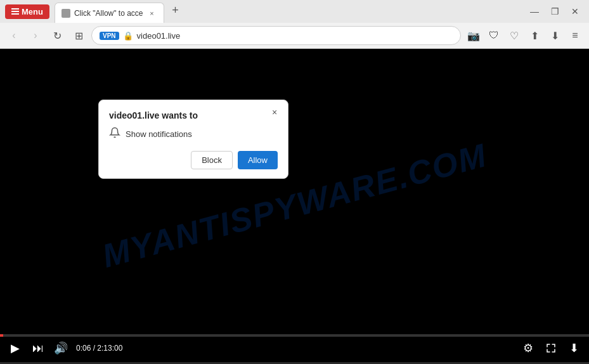  What do you see at coordinates (109, 13) in the screenshot?
I see `tab-title: Click "Allow" to acce` at bounding box center [109, 13].